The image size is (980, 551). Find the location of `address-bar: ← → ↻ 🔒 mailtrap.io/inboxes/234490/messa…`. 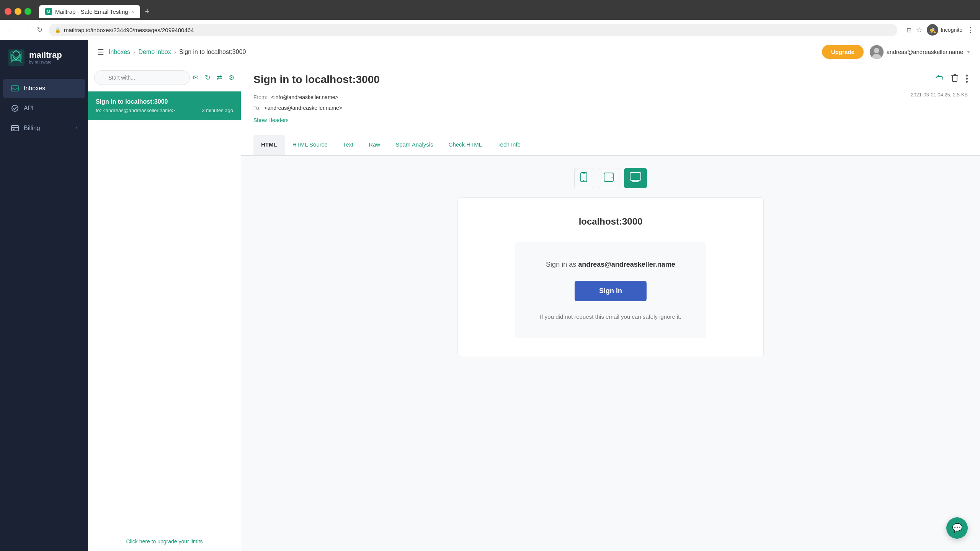

address-bar: ← → ↻ 🔒 mailtrap.io/inboxes/234490/messa… is located at coordinates (490, 30).